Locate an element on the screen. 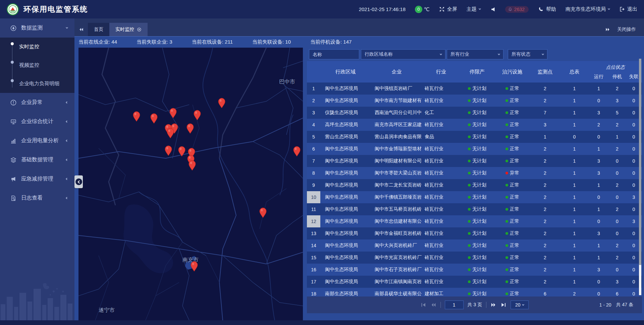  table-row: 15阆中生态环境局阆中市光富页岩机砖厂砖瓦行业无计划正常21120 is located at coordinates (474, 258).